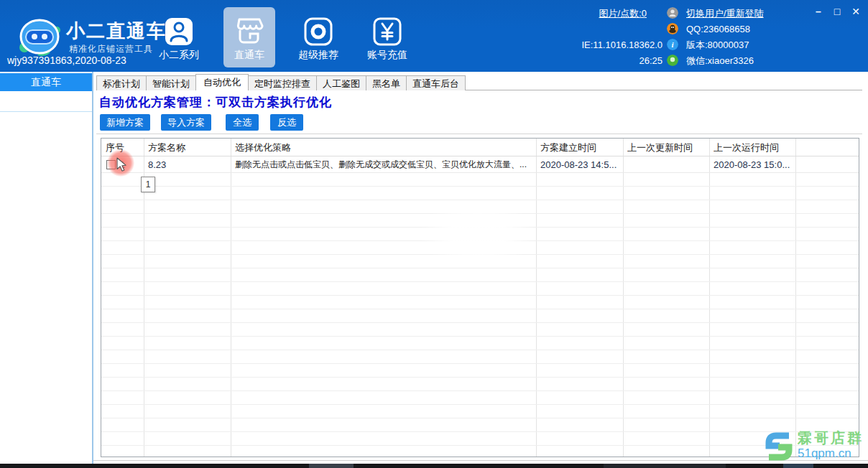 The image size is (868, 468). I want to click on nav-label: 账号充值, so click(387, 55).